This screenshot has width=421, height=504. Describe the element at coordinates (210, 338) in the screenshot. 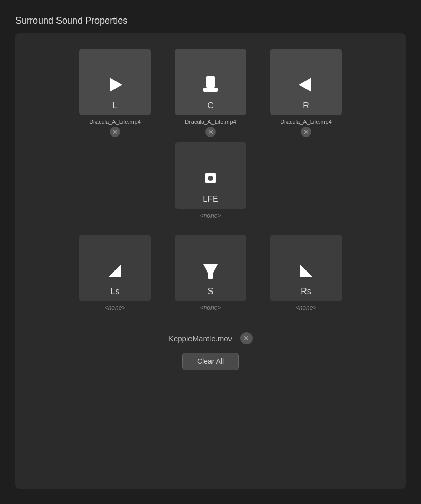

I see `bottom-file-row: KeppieMantle.mov ✕` at that location.